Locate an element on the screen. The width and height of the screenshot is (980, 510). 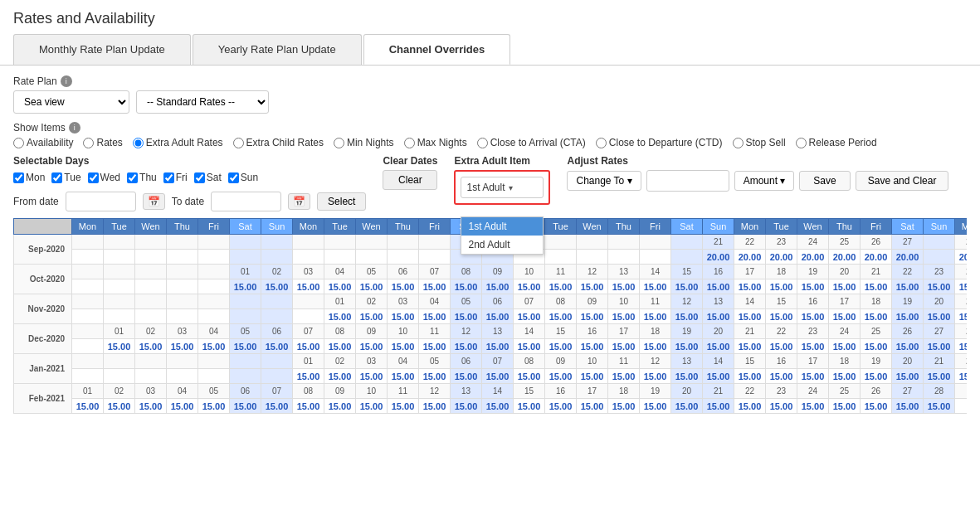
radio-release: Release Period is located at coordinates (836, 143).